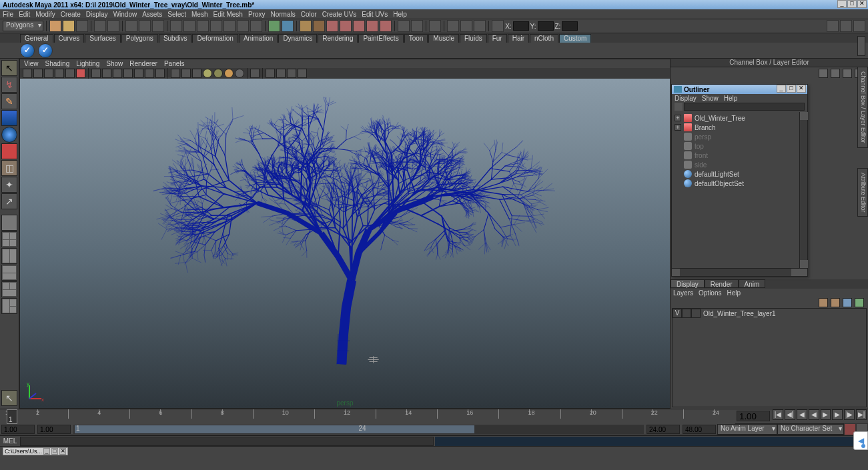 The width and height of the screenshot is (868, 470). I want to click on shelf-tab-hair: Hair, so click(518, 39).